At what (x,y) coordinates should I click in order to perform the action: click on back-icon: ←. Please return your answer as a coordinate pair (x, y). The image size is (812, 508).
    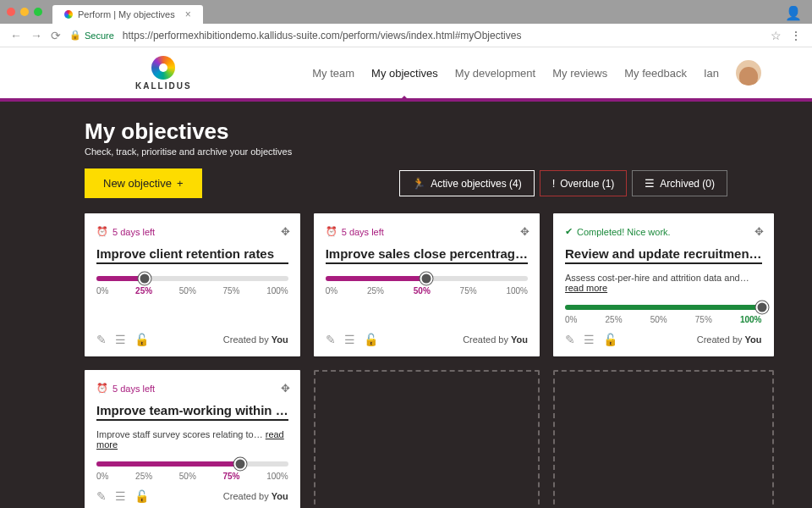
    Looking at the image, I should click on (16, 36).